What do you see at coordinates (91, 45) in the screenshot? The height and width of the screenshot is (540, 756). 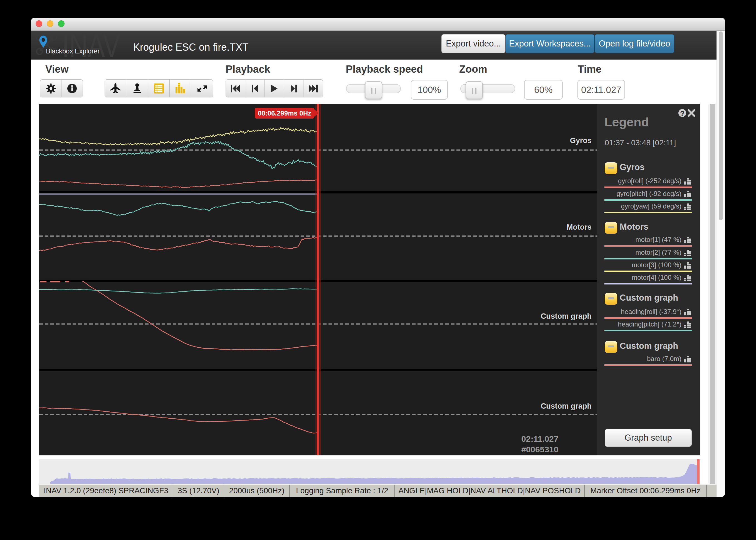 I see `svg-text: INAV` at bounding box center [91, 45].